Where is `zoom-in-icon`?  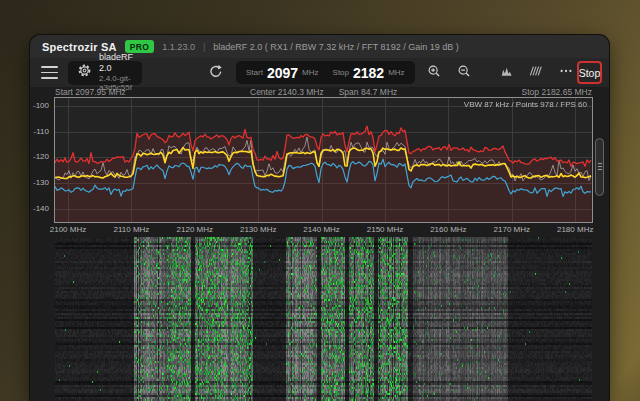
zoom-in-icon is located at coordinates (434, 72).